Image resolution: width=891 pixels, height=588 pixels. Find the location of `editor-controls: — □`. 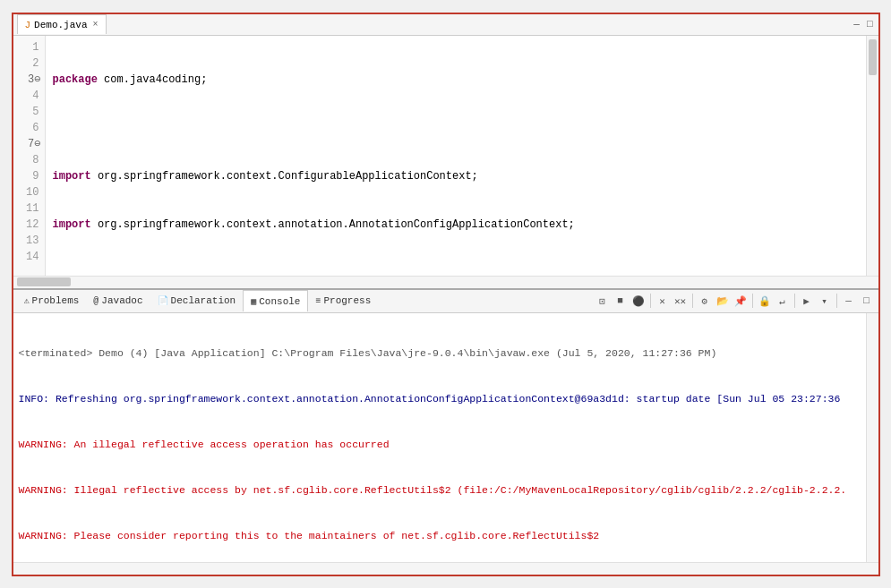

editor-controls: — □ is located at coordinates (865, 24).